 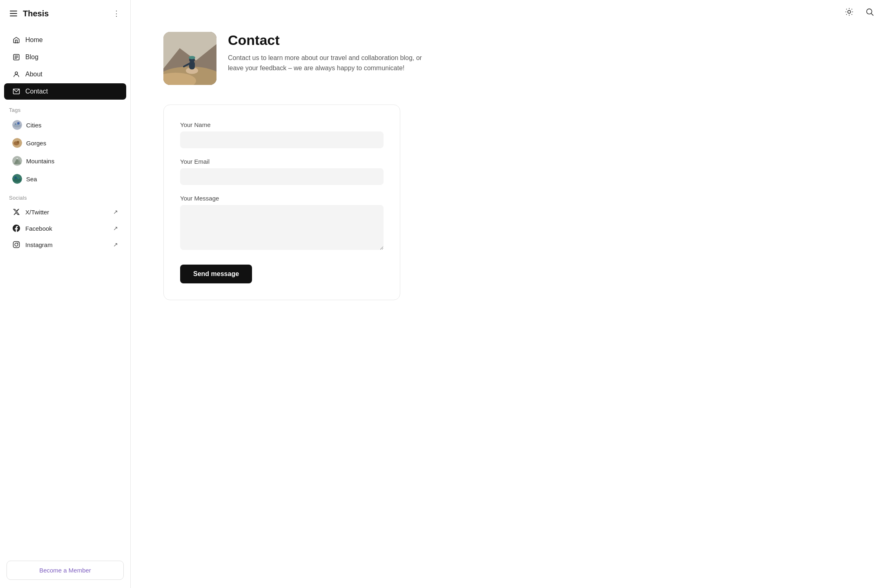 What do you see at coordinates (282, 125) in the screenshot?
I see `name-label: Your Name` at bounding box center [282, 125].